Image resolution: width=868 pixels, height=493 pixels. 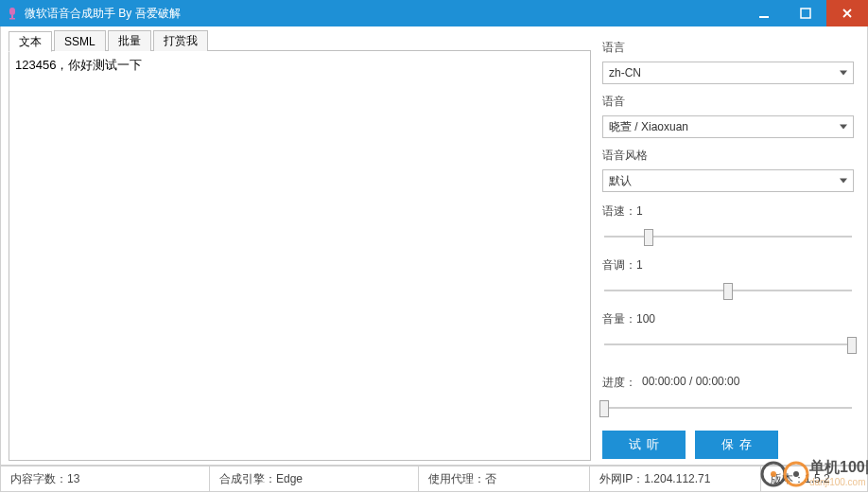 I want to click on volume-slider, so click(x=728, y=344).